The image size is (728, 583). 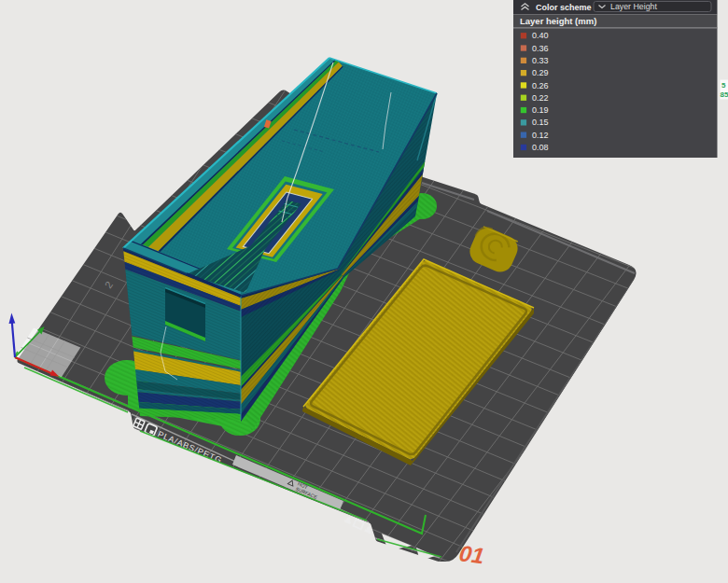 What do you see at coordinates (540, 49) in the screenshot?
I see `svg-text: 0.36` at bounding box center [540, 49].